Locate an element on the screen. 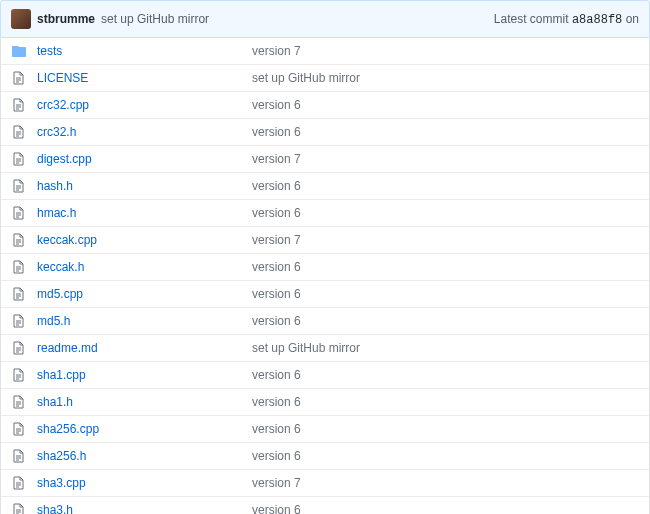  file-name-link: hash.h is located at coordinates (144, 186).